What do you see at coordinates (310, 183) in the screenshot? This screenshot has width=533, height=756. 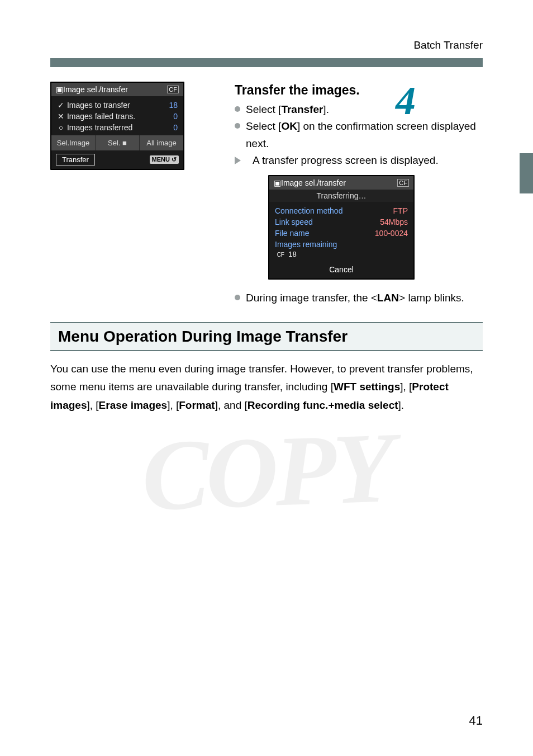 I see `screen2-title: ▣Image sel./transfer` at bounding box center [310, 183].